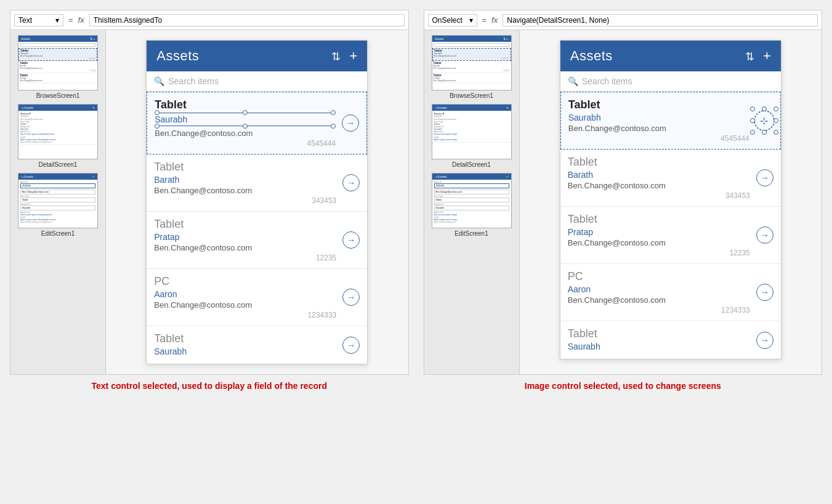 The width and height of the screenshot is (832, 504). Describe the element at coordinates (659, 219) in the screenshot. I see `right-item-3-title: Tablet` at that location.